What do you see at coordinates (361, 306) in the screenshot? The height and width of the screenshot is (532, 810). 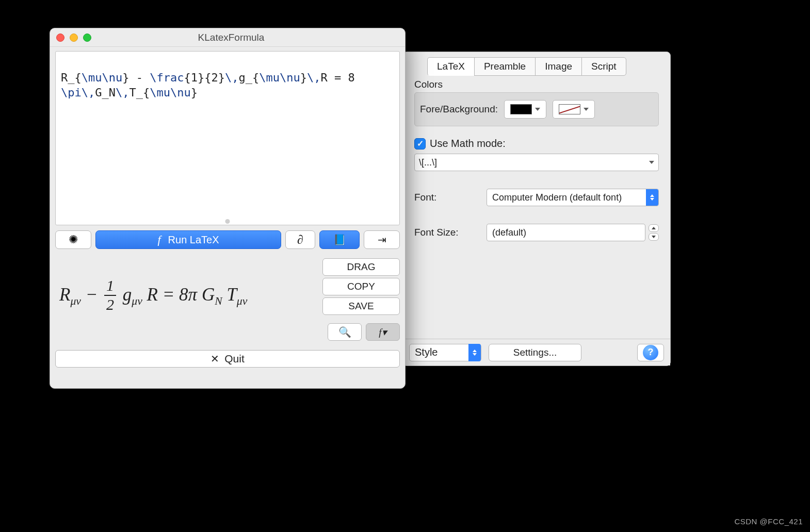 I see `save-button: SAVE` at bounding box center [361, 306].